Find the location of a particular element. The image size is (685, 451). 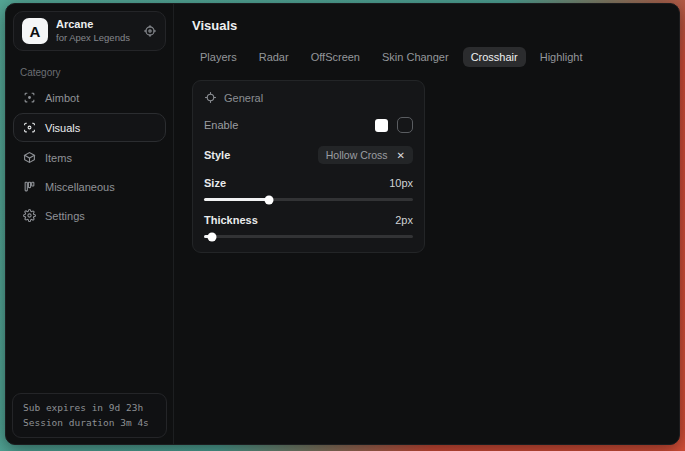

session-duration-text: Session duration 3m 4s is located at coordinates (90, 423).